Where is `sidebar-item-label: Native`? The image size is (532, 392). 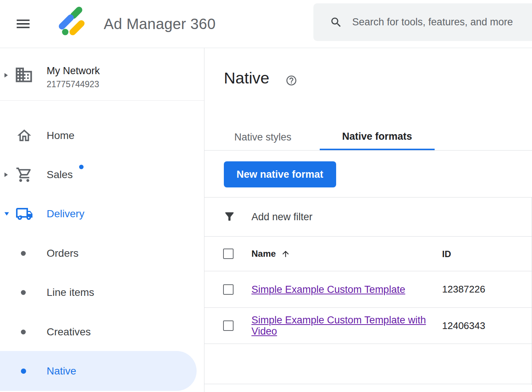 sidebar-item-label: Native is located at coordinates (61, 371).